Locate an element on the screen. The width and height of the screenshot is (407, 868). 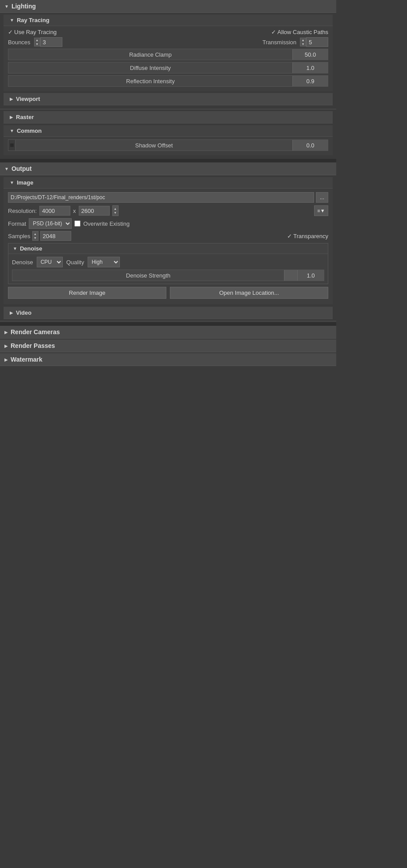
raster-triangle-icon: ▶ is located at coordinates (12, 117).